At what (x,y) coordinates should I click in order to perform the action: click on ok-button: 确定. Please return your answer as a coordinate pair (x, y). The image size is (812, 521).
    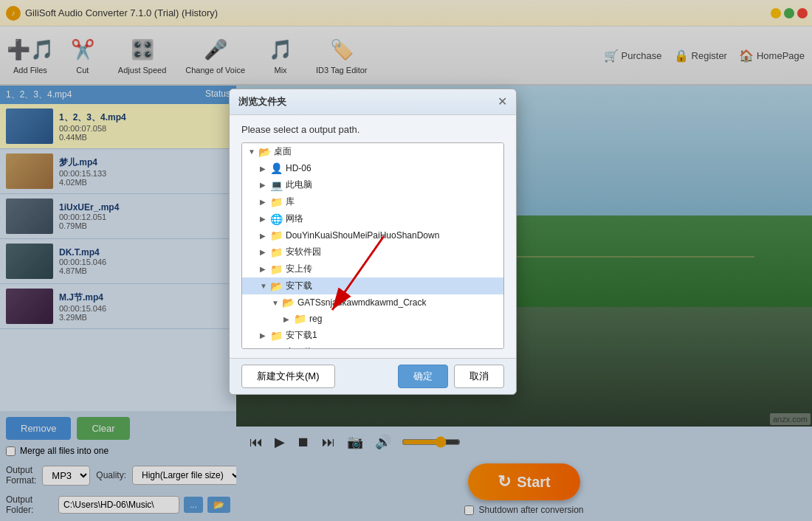
    Looking at the image, I should click on (423, 376).